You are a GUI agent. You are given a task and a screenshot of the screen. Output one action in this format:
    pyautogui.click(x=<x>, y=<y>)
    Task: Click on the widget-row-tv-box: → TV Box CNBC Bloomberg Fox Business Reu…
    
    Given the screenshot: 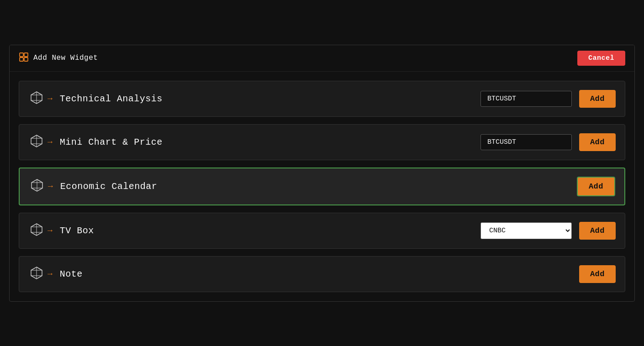 What is the action you would take?
    pyautogui.click(x=322, y=231)
    